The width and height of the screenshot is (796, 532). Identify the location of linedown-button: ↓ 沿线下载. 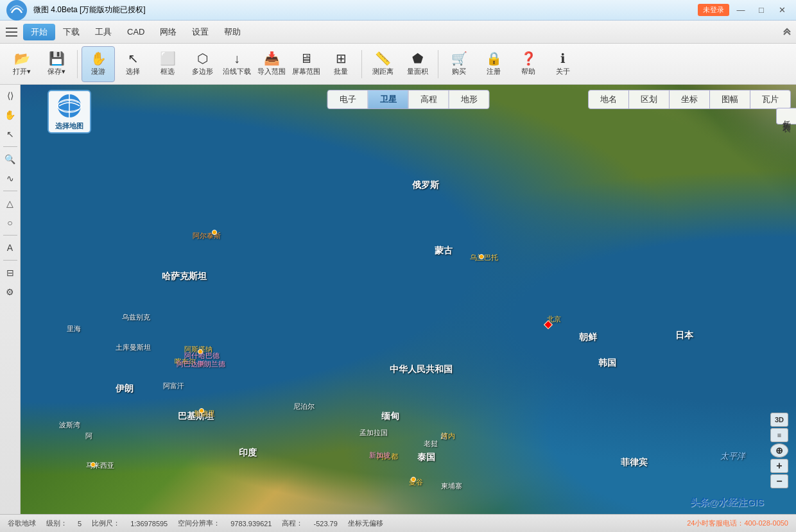
(237, 64).